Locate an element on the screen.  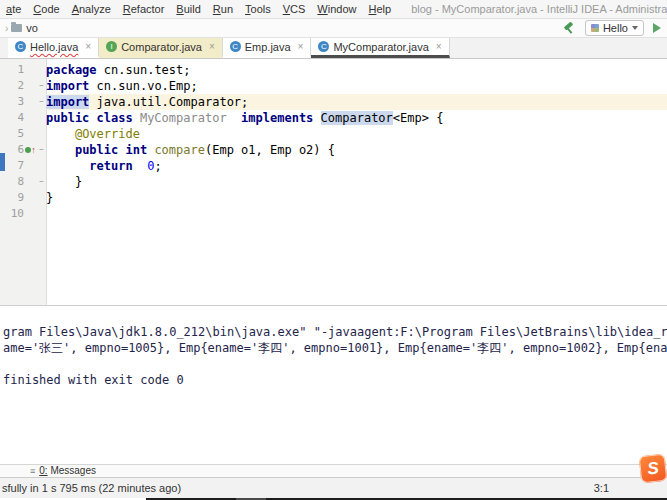
console-line is located at coordinates (335, 364).